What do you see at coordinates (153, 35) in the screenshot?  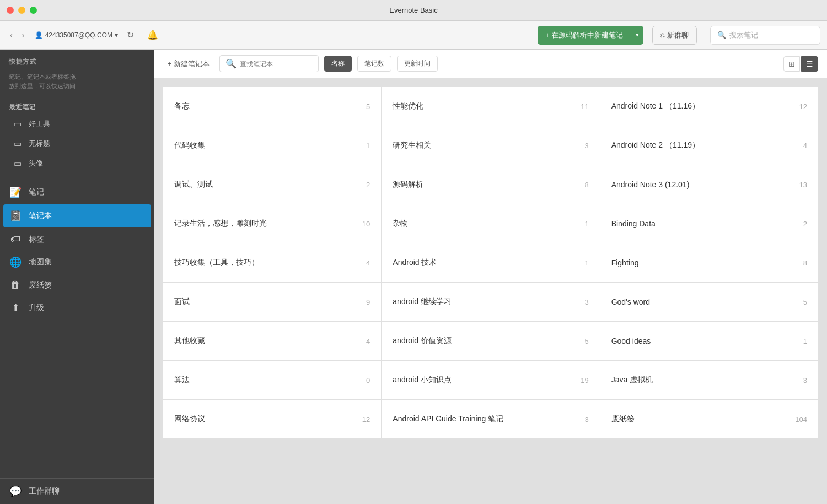 I see `bell-button: 🔔` at bounding box center [153, 35].